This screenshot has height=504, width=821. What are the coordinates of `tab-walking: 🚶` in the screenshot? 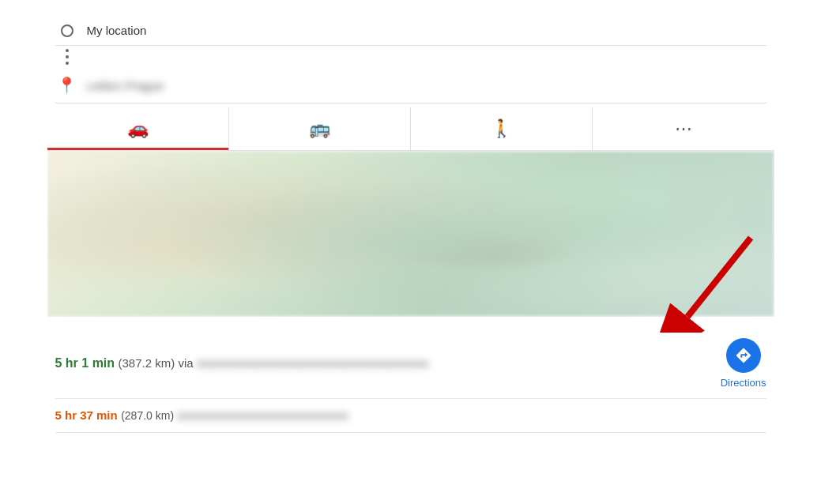 It's located at (502, 129).